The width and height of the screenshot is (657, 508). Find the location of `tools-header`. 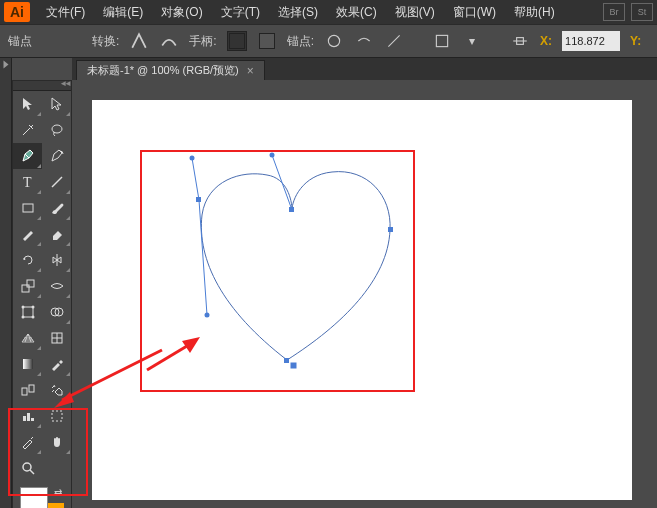

tools-header is located at coordinates (42, 86).